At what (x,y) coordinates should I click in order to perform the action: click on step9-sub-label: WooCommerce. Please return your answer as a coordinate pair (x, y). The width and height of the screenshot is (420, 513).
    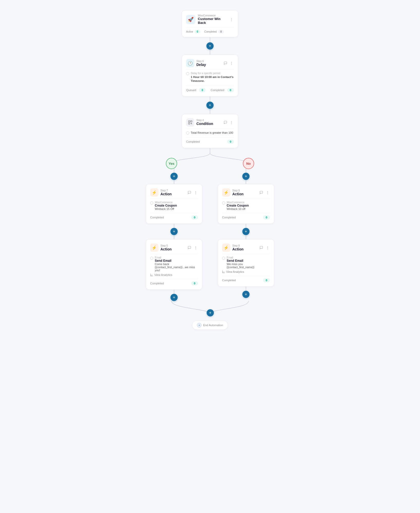
    Looking at the image, I should click on (238, 202).